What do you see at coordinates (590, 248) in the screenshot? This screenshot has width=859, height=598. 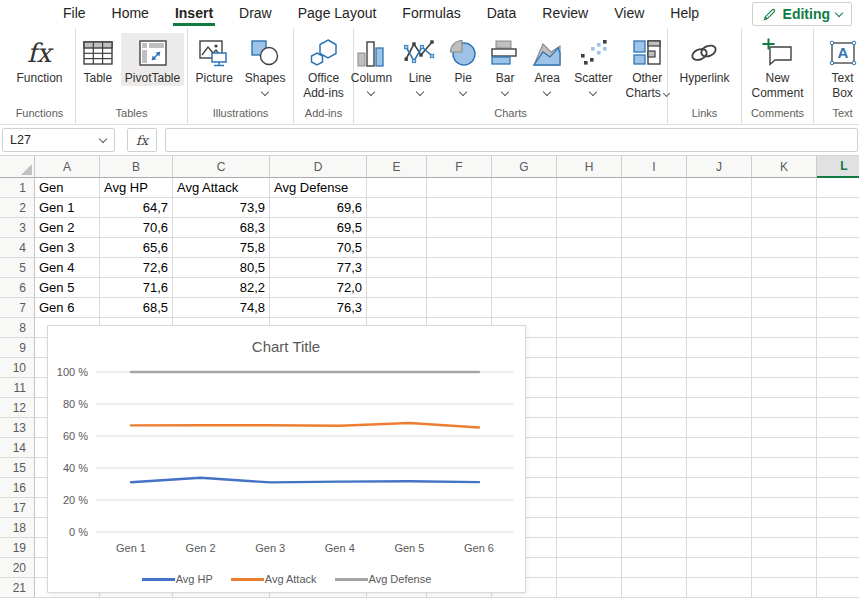 I see `cell-H4` at bounding box center [590, 248].